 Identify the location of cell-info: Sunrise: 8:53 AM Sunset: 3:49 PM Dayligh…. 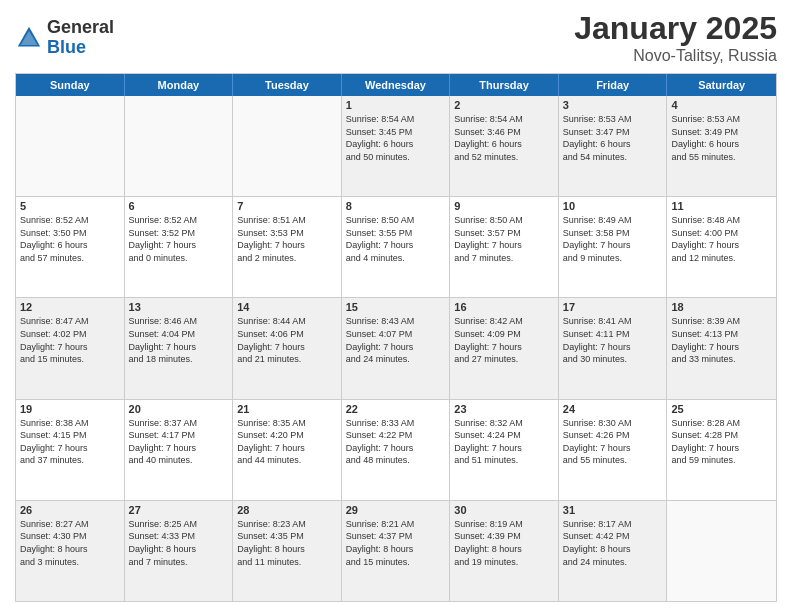
(722, 138).